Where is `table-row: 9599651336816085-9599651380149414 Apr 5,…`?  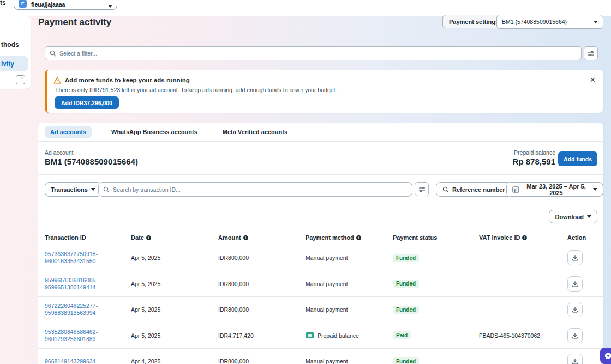
table-row: 9599651336816085-9599651380149414 Apr 5,… is located at coordinates (321, 284).